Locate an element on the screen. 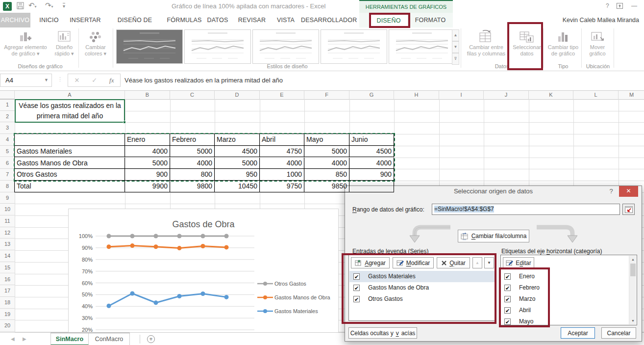  edit-series-button: Modificar is located at coordinates (413, 263).